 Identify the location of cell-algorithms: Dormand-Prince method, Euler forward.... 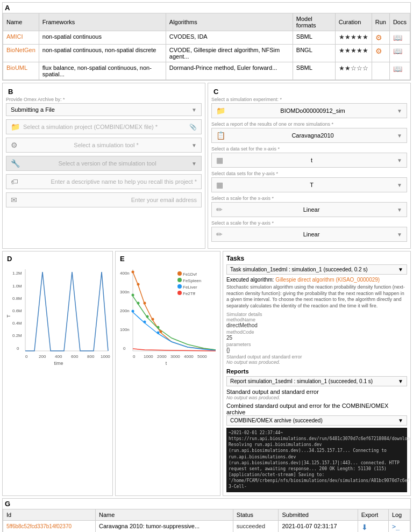
(229, 71).